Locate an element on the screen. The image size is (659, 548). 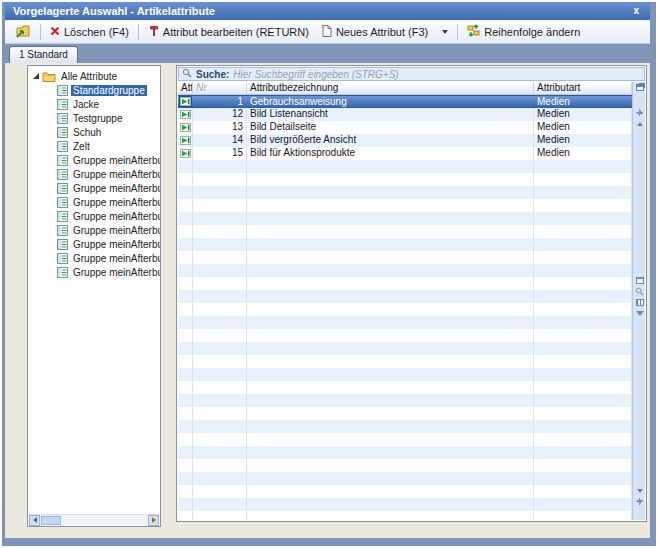
tree-item: Gruppe meinAfterbuy ART00081 is located at coordinates (96, 258).